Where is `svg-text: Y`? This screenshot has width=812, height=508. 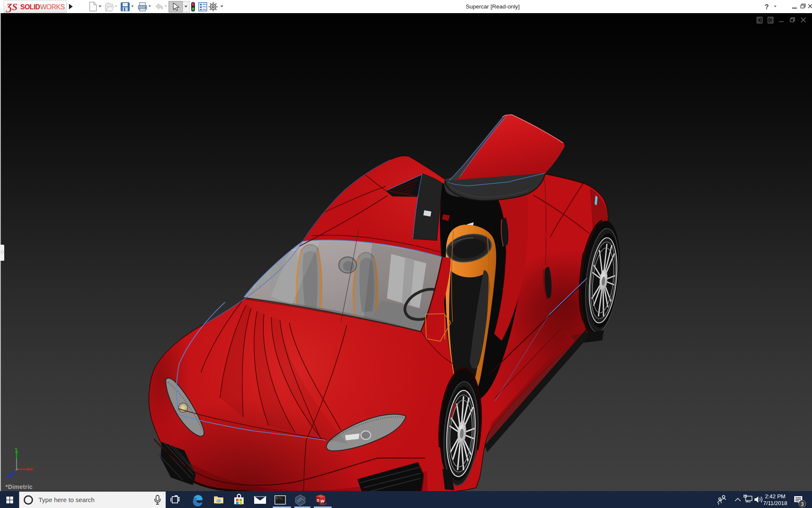
svg-text: Y is located at coordinates (16, 449).